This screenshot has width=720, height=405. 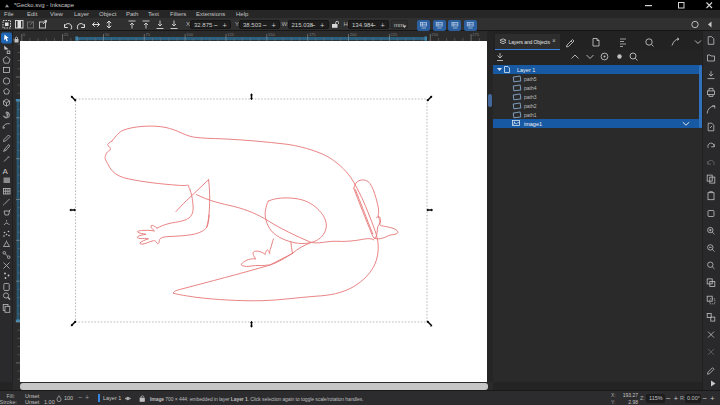 What do you see at coordinates (66, 34) in the screenshot?
I see `svg-text: 25` at bounding box center [66, 34].